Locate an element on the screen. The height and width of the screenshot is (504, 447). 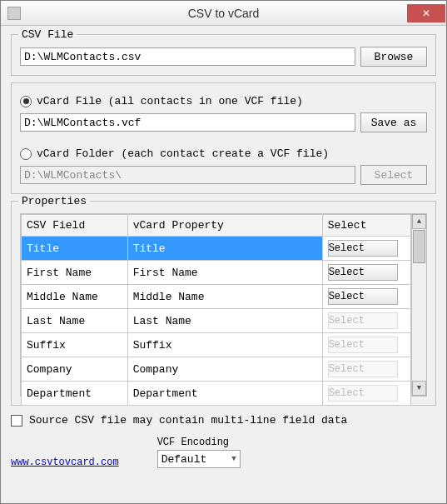
save-as-button: Save as is located at coordinates (394, 122).